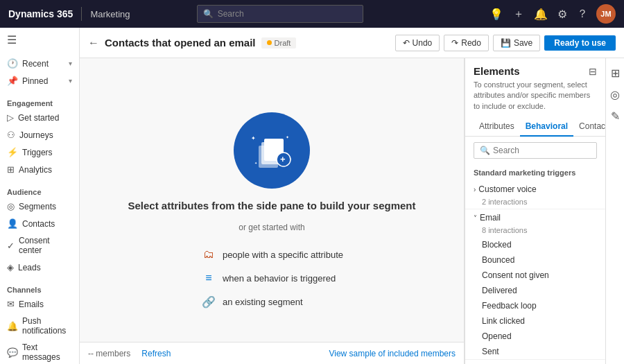  Describe the element at coordinates (263, 302) in the screenshot. I see `segment-option-label: an existing segment` at that location.